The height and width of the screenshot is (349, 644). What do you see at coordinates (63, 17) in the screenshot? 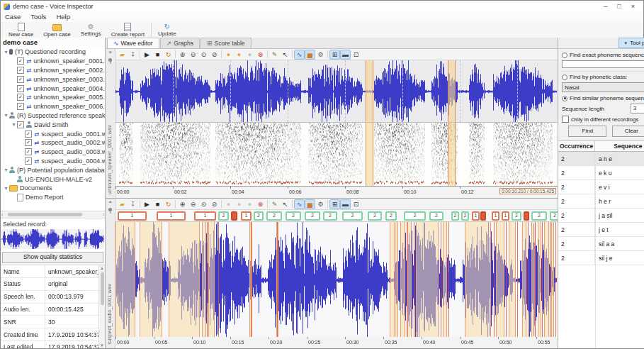
I see `menu-help: Help` at bounding box center [63, 17].